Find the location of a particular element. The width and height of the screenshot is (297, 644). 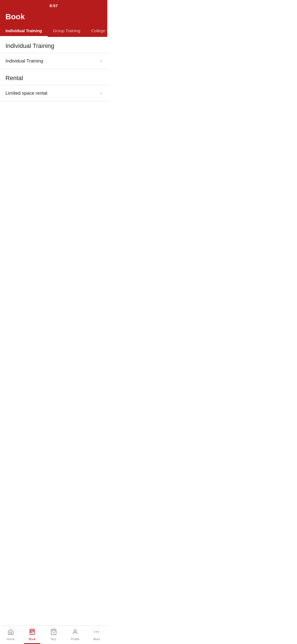

tab-individual-training: Individual Training is located at coordinates (24, 31).